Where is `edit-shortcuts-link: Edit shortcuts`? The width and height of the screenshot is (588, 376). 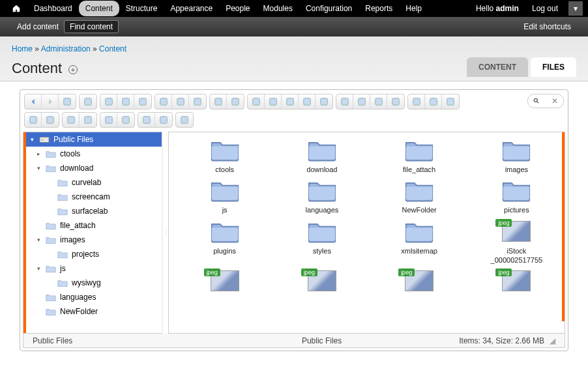
edit-shortcuts-link: Edit shortcuts is located at coordinates (548, 27).